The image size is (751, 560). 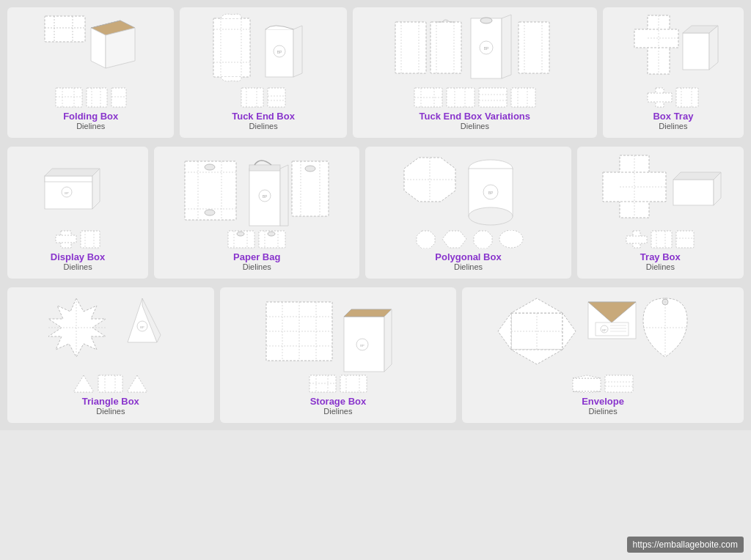 I want to click on folding-box-svg, so click(x=91, y=50).